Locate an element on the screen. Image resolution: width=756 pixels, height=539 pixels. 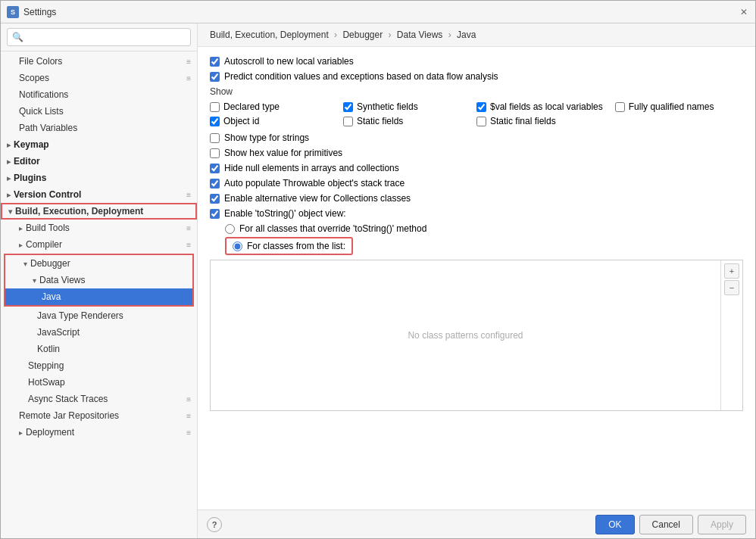
hide-null-checkbox is located at coordinates (215, 168).